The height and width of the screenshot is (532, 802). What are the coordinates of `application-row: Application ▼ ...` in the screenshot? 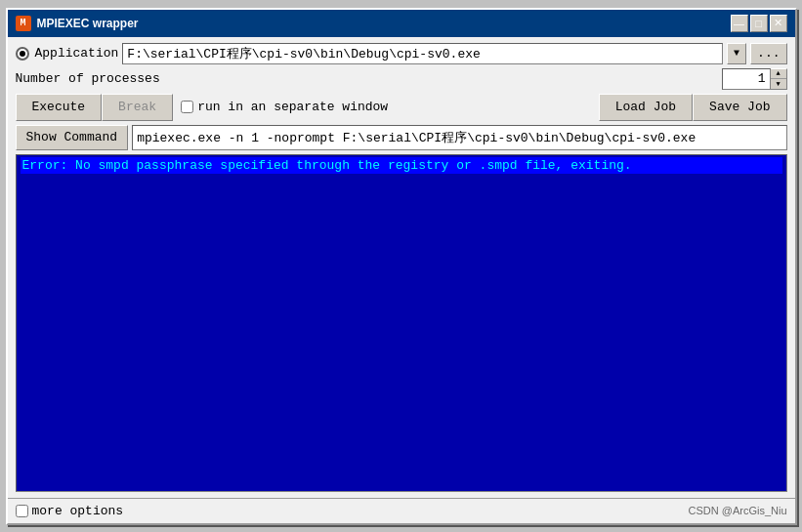 It's located at (401, 54).